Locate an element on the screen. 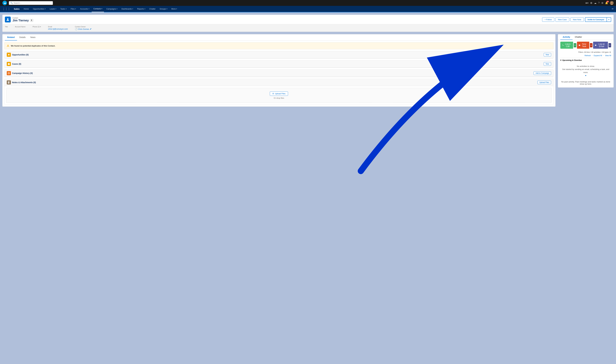 Image resolution: width=616 pixels, height=364 pixels. contact-actions: + Follow New Case New Note Invite to Con… is located at coordinates (577, 20).